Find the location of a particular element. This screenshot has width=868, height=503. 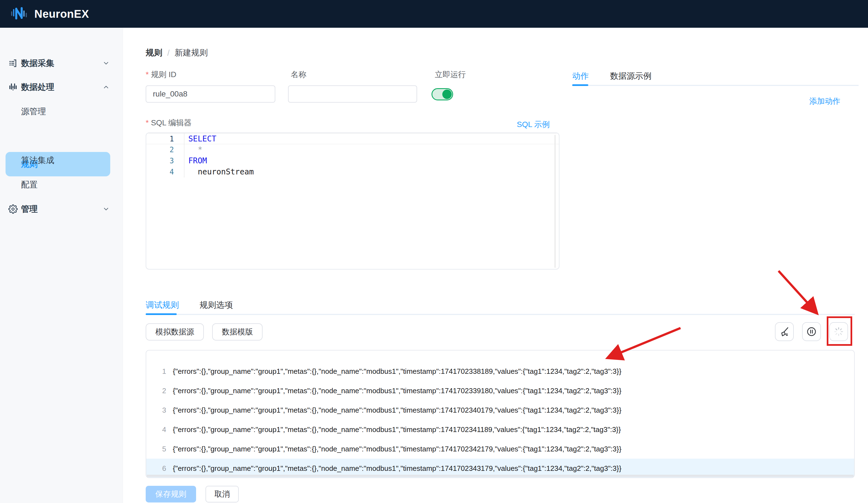

row-number: 6 is located at coordinates (160, 468).